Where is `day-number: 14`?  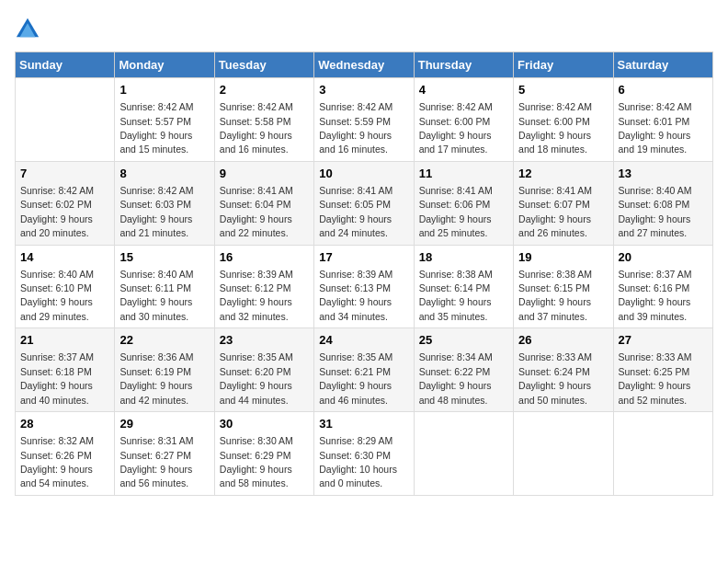 day-number: 14 is located at coordinates (64, 258).